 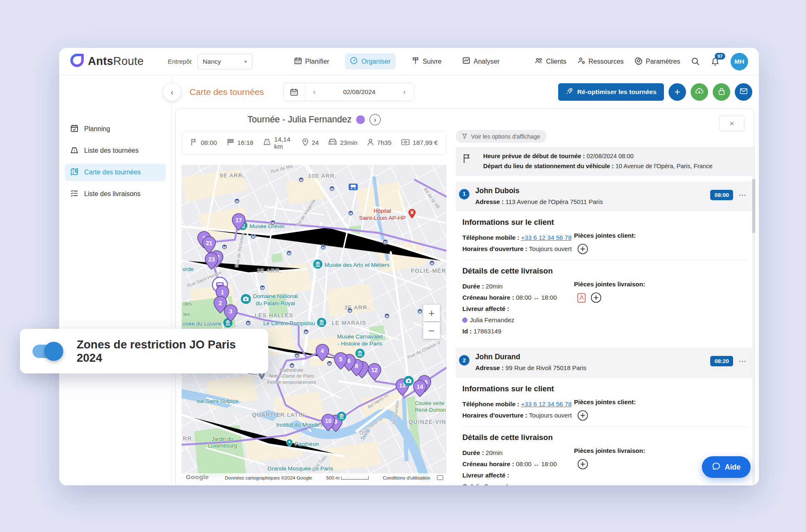 What do you see at coordinates (239, 223) in the screenshot?
I see `map-marker-17: 17` at bounding box center [239, 223].